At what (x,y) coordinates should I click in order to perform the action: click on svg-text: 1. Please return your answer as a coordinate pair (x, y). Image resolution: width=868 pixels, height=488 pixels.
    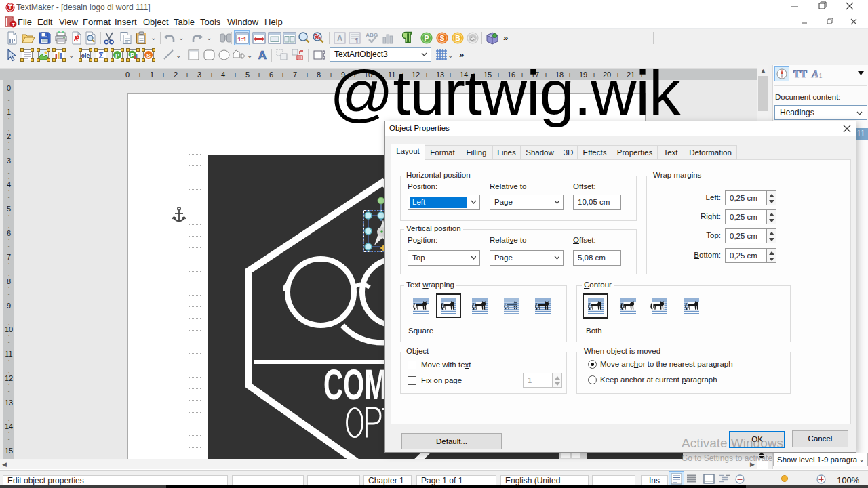
    Looking at the image, I should click on (821, 75).